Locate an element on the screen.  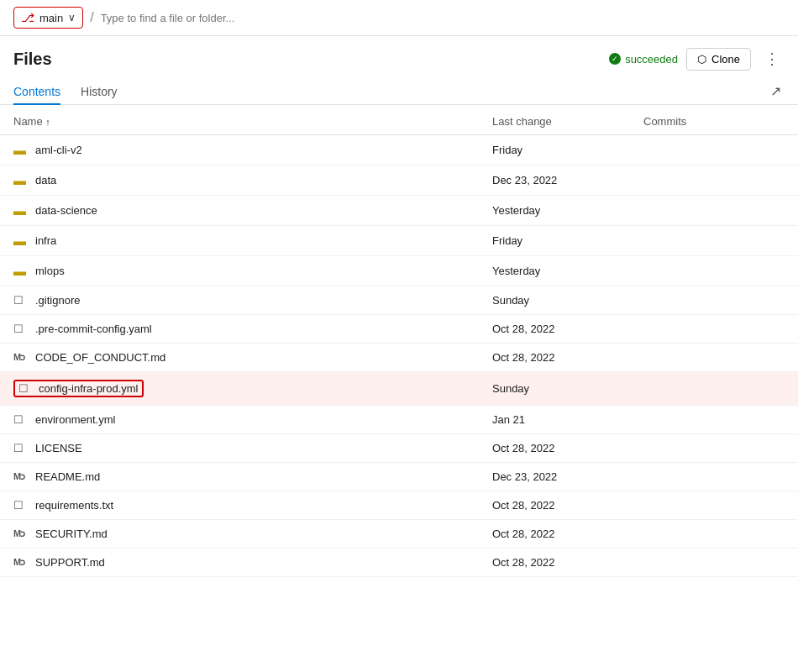
tab-history: History is located at coordinates (99, 92).